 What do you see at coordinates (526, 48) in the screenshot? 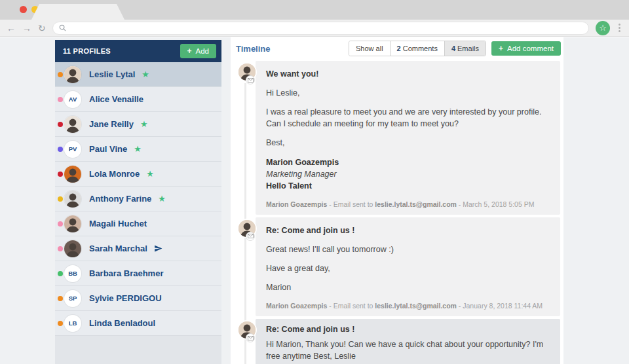
I see `add-comment-button: + Add comment` at bounding box center [526, 48].